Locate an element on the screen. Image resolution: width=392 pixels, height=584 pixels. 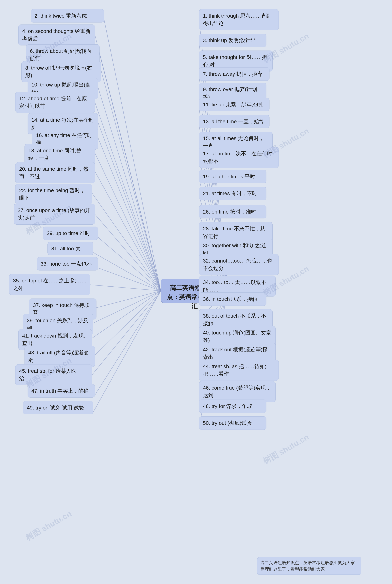
node-n50: 50. try out (彻底)试验 is located at coordinates (233, 423).